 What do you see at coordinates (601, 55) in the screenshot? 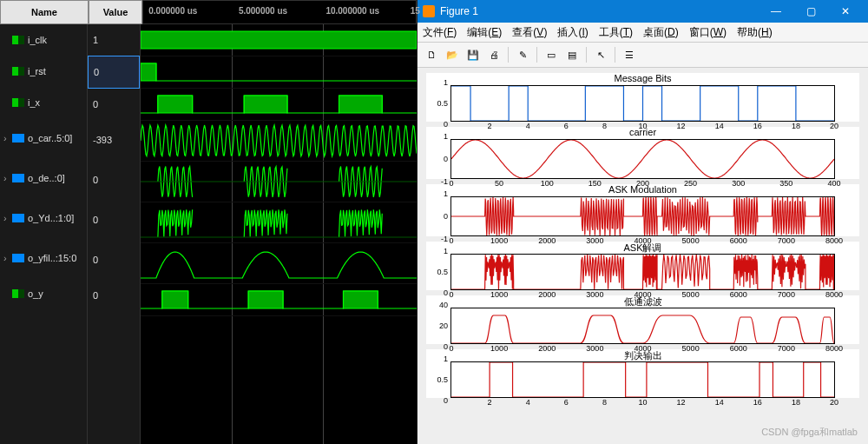
I see `cursor-icon: ↖` at bounding box center [601, 55].